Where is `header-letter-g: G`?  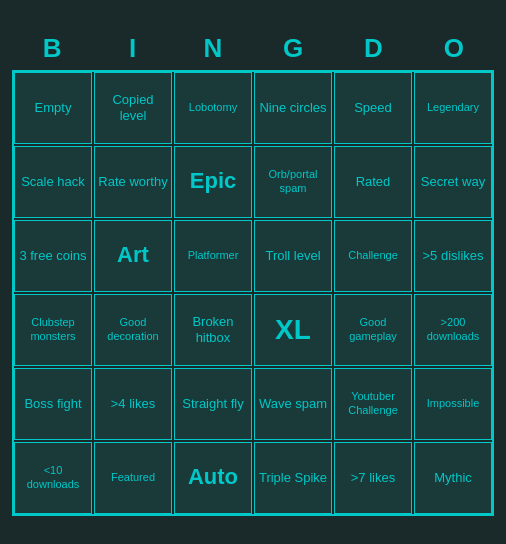
header-letter-g: G is located at coordinates (293, 48).